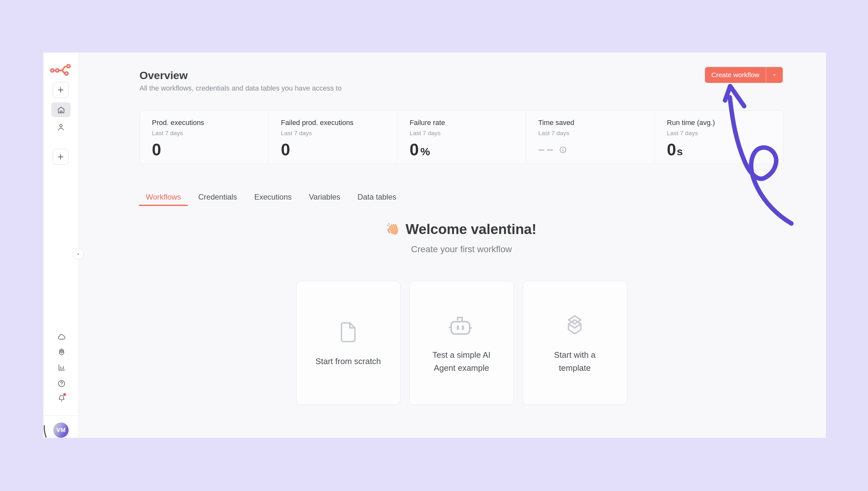 The width and height of the screenshot is (868, 491). What do you see at coordinates (61, 110) in the screenshot?
I see `sidebar-item-overview` at bounding box center [61, 110].